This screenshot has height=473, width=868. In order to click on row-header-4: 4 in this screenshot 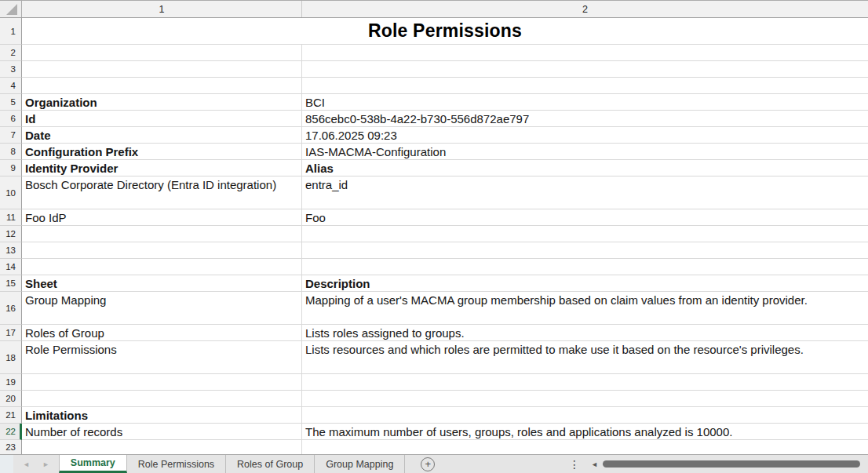, I will do `click(11, 86)`.